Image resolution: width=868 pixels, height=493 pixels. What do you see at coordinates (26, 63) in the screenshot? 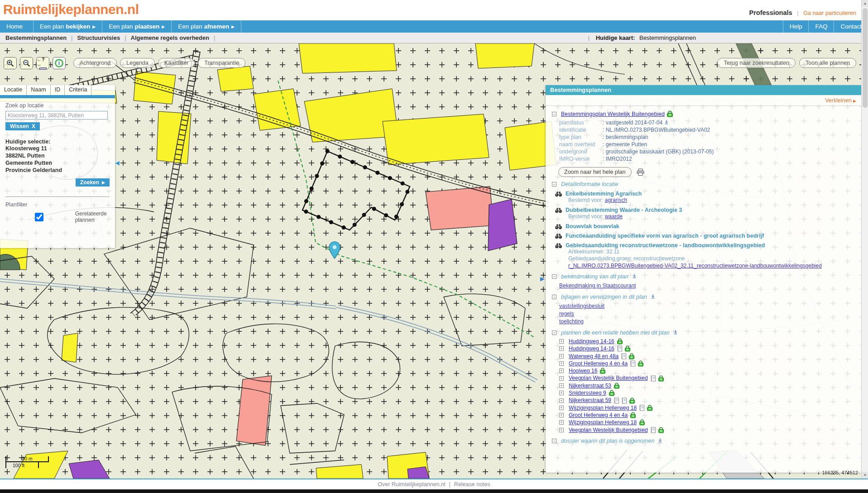
I see `zoom-out-button` at bounding box center [26, 63].